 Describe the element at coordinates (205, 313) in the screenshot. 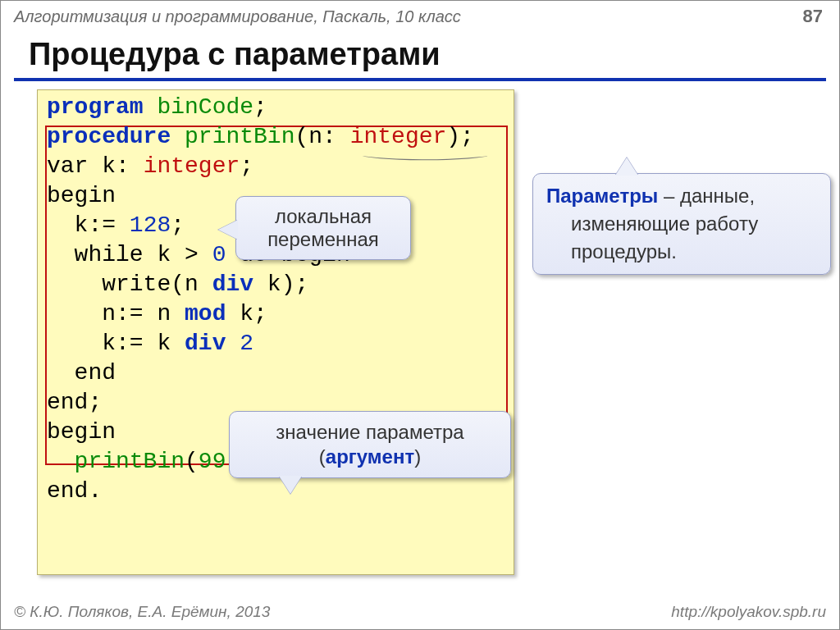

I see `kw-mod: mod` at that location.